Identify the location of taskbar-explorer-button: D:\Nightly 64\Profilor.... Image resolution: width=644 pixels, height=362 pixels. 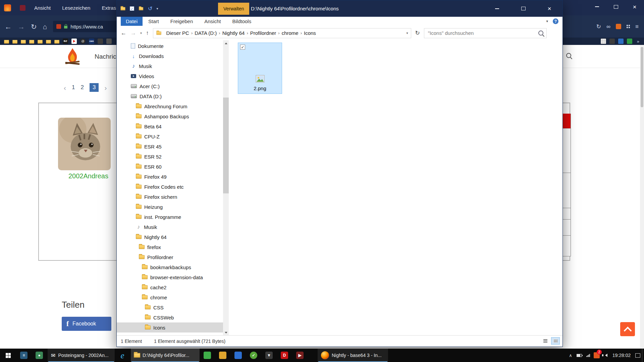
(165, 355).